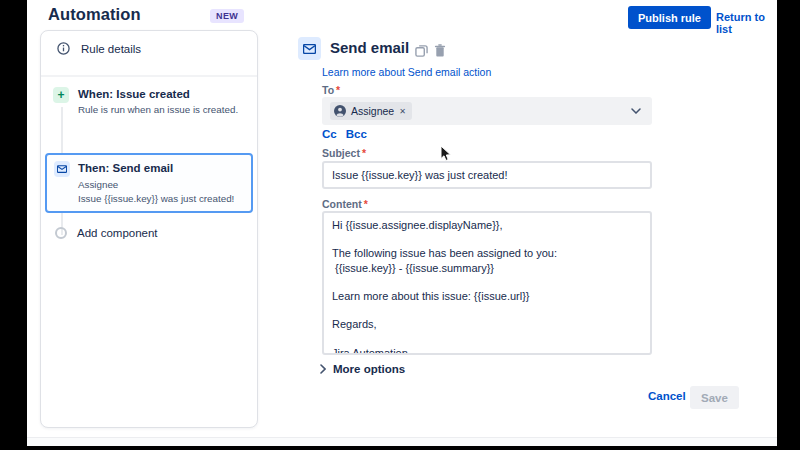 This screenshot has height=450, width=800. What do you see at coordinates (106, 233) in the screenshot?
I see `add-component-item: Add component` at bounding box center [106, 233].